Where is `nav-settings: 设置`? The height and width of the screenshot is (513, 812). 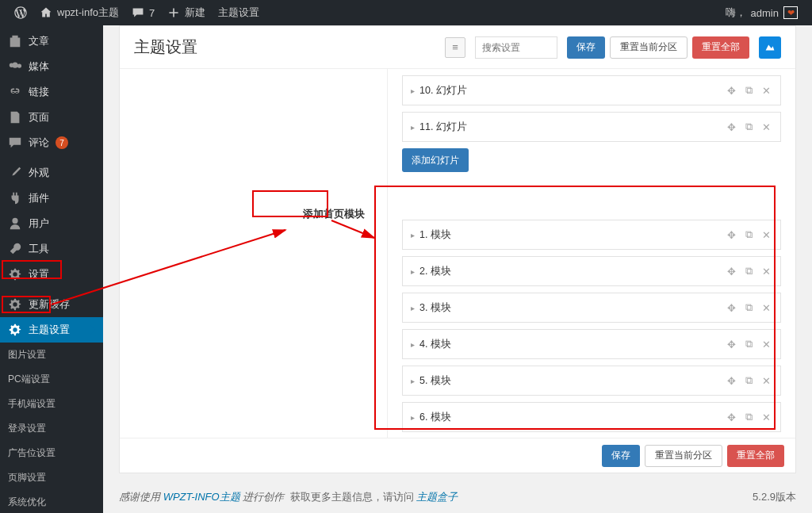
nav-settings: 设置 is located at coordinates (52, 274).